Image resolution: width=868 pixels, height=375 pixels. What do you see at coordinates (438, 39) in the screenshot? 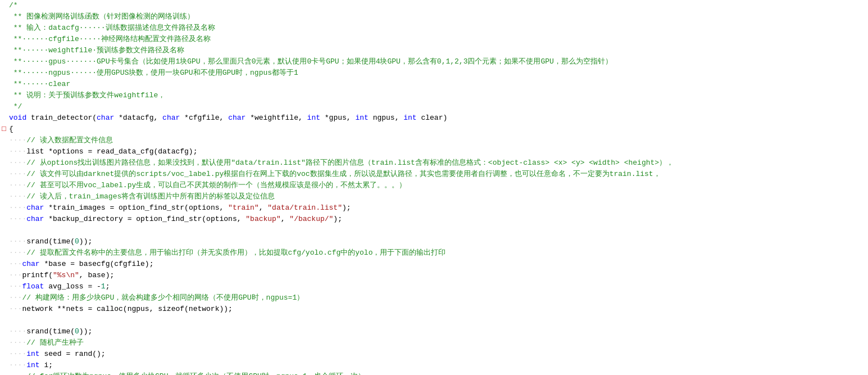
I see `line-content: **······cfgfile·····神经网络结构配置文件路径及名称` at bounding box center [438, 39].